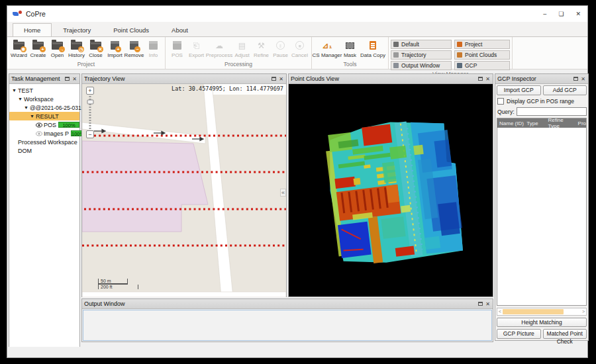 The height and width of the screenshot is (364, 596). What do you see at coordinates (115, 45) in the screenshot?
I see `import-icon: +` at bounding box center [115, 45].